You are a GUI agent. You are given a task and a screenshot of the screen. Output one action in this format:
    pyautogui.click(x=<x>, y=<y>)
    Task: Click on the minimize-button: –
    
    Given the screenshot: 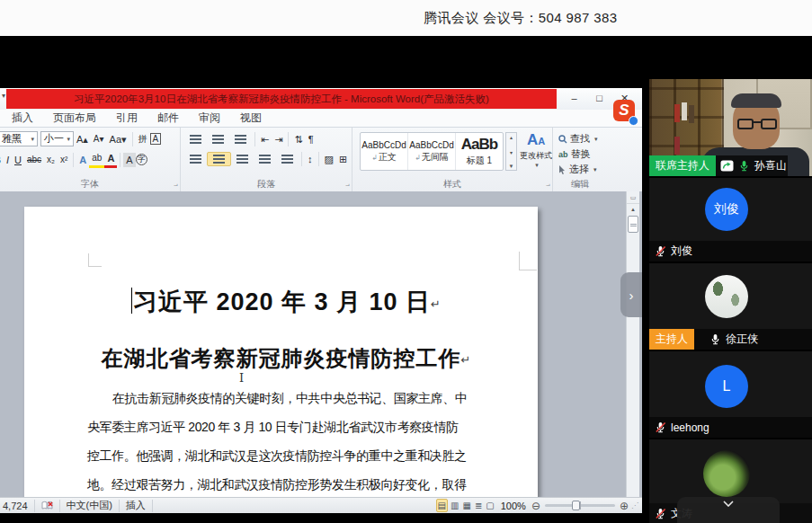 What is the action you would take?
    pyautogui.click(x=574, y=98)
    